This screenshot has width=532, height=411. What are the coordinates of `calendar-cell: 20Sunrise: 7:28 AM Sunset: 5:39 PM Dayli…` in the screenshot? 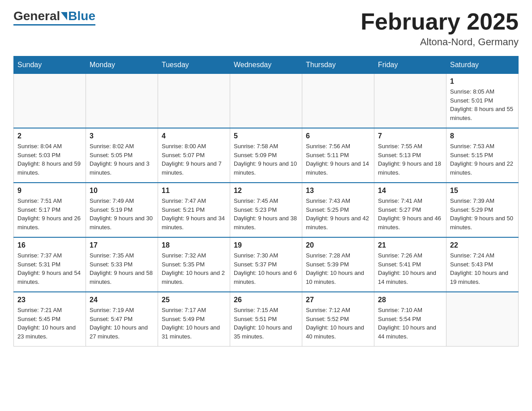 It's located at (339, 265).